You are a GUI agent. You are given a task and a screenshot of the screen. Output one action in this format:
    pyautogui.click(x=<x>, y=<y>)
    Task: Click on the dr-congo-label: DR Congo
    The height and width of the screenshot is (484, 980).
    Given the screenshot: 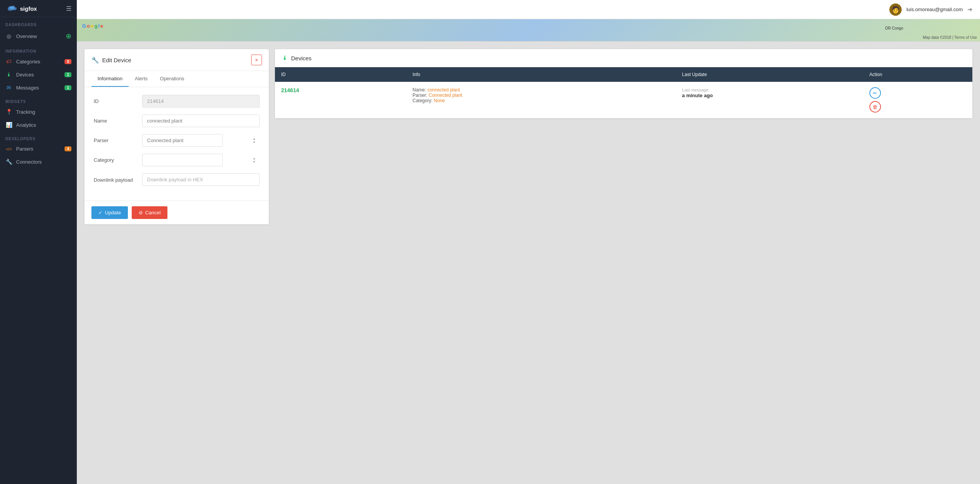 What is the action you would take?
    pyautogui.click(x=894, y=28)
    